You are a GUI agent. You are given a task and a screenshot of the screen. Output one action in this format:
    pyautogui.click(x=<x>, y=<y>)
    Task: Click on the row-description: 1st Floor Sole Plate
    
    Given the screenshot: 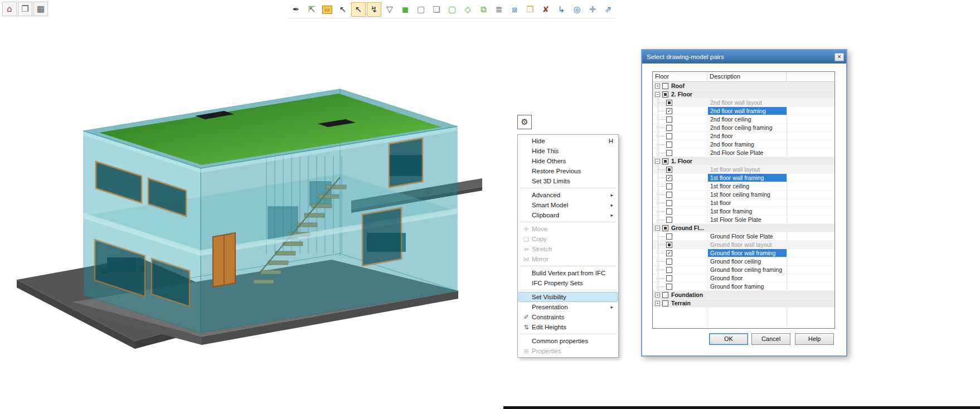 What is the action you would take?
    pyautogui.click(x=747, y=220)
    